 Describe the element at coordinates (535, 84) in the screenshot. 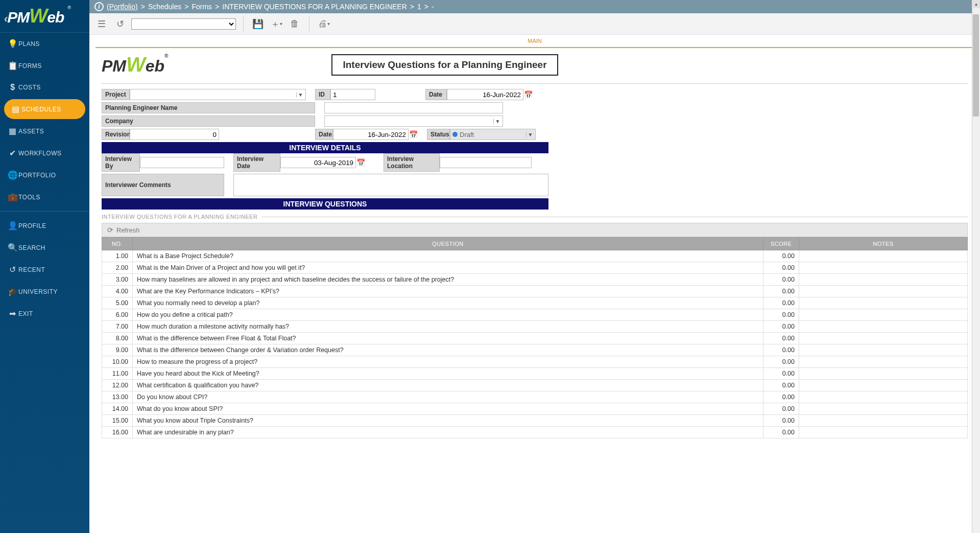

I see `divider` at that location.